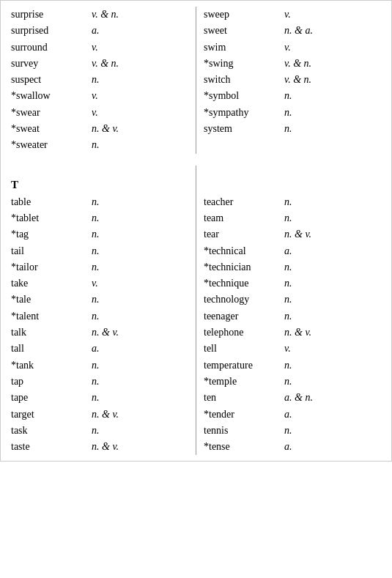 The image size is (392, 578). Describe the element at coordinates (48, 15) in the screenshot. I see `entry-word: surprise` at that location.